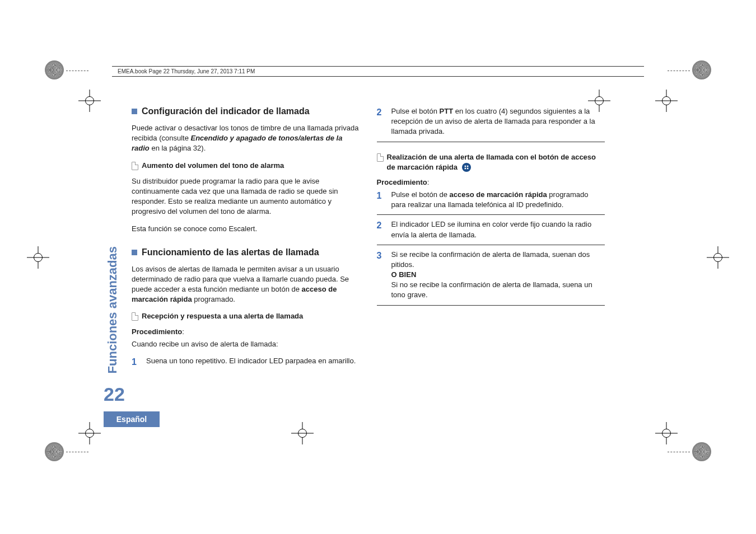  Describe the element at coordinates (246, 139) in the screenshot. I see `para-tones: Puede activar o desactivar los tonos de …` at that location.